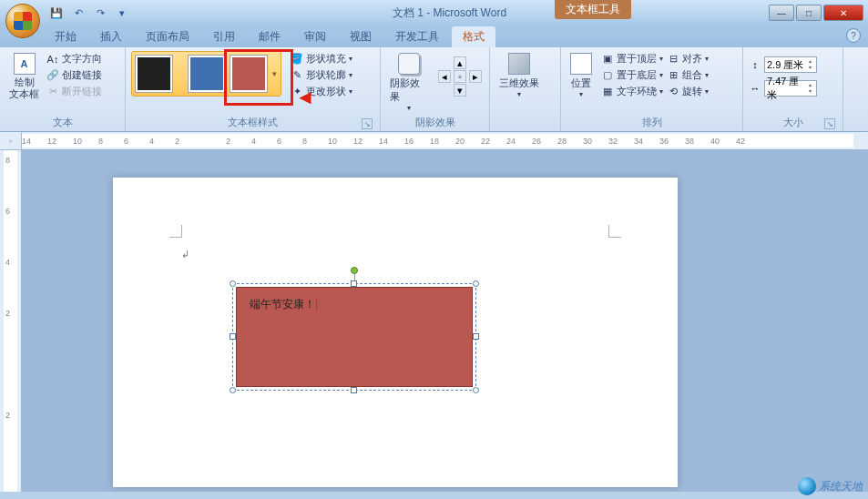 The height and width of the screenshot is (499, 868). I want to click on group-text-label: 文本, so click(62, 122).